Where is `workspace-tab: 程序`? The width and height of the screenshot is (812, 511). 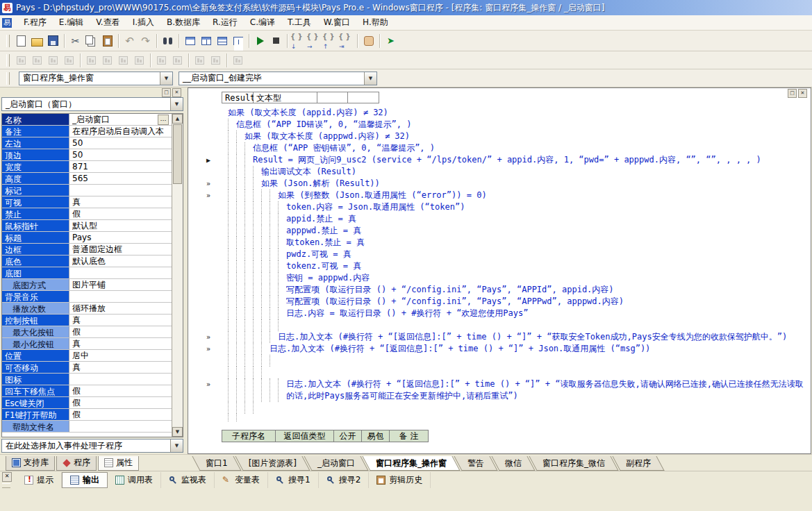 workspace-tab: 程序 is located at coordinates (76, 464).